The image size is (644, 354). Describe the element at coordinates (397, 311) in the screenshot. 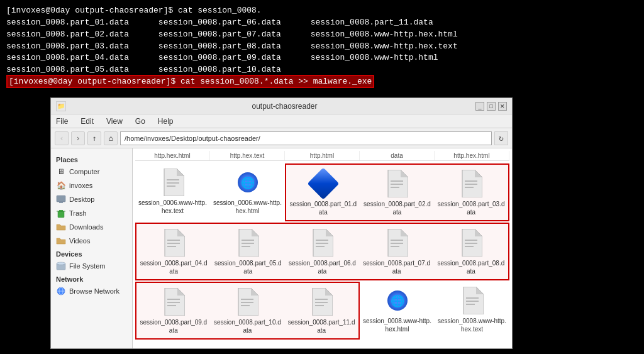

I see `file-item-www-hex-html: 🌐 session_0008.www-http.hex.html` at that location.